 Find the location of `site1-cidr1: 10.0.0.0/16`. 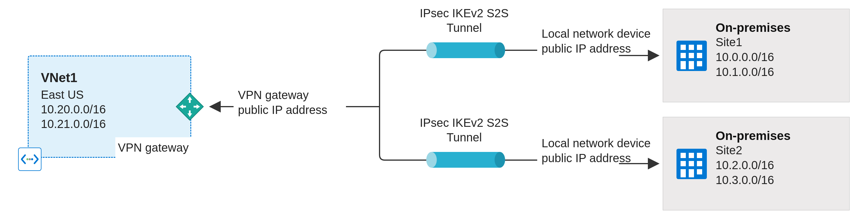

site1-cidr1: 10.0.0.0/16 is located at coordinates (777, 57).